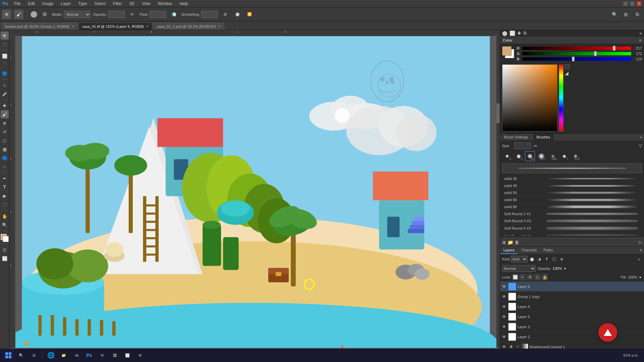 The height and width of the screenshot is (362, 644). I want to click on arrange-btn: ⧉, so click(637, 14).